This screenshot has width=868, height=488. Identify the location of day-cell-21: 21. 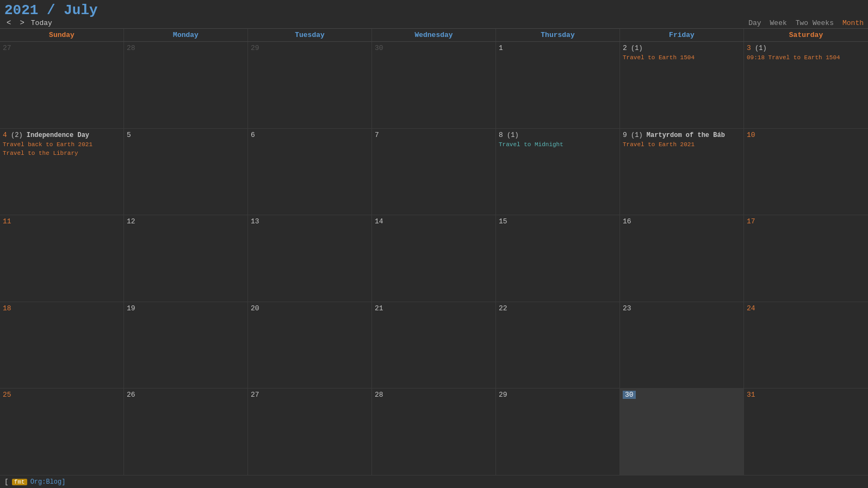
(434, 346).